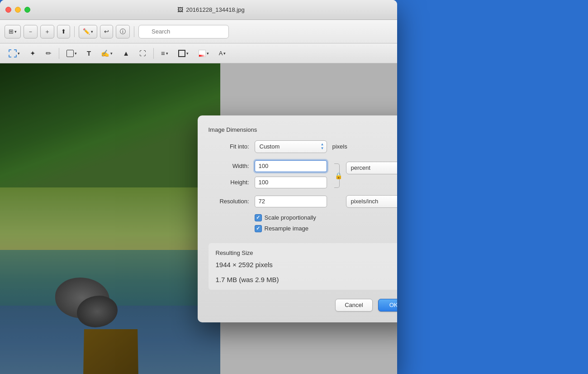  What do you see at coordinates (180, 10) in the screenshot?
I see `file-icon: 🖼` at bounding box center [180, 10].